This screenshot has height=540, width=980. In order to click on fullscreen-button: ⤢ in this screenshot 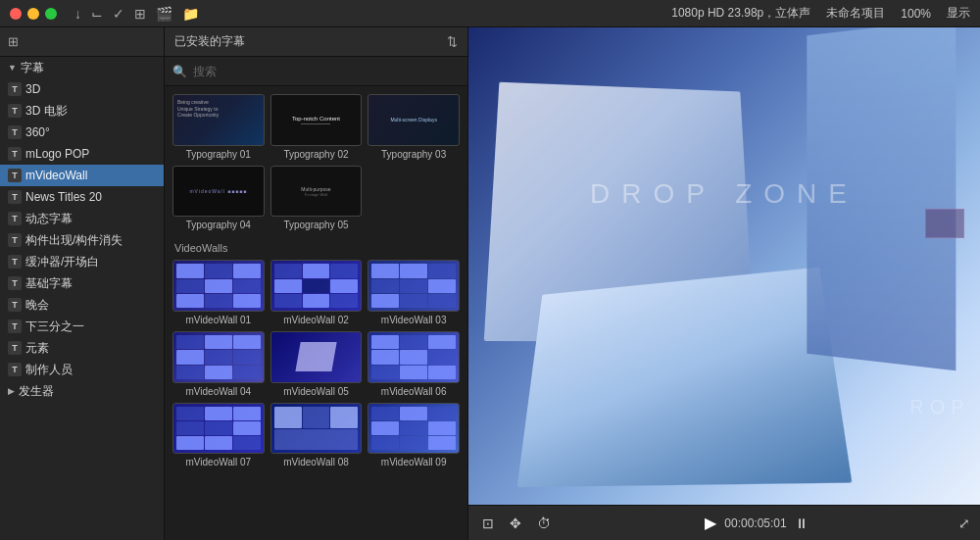, I will do `click(964, 523)`.